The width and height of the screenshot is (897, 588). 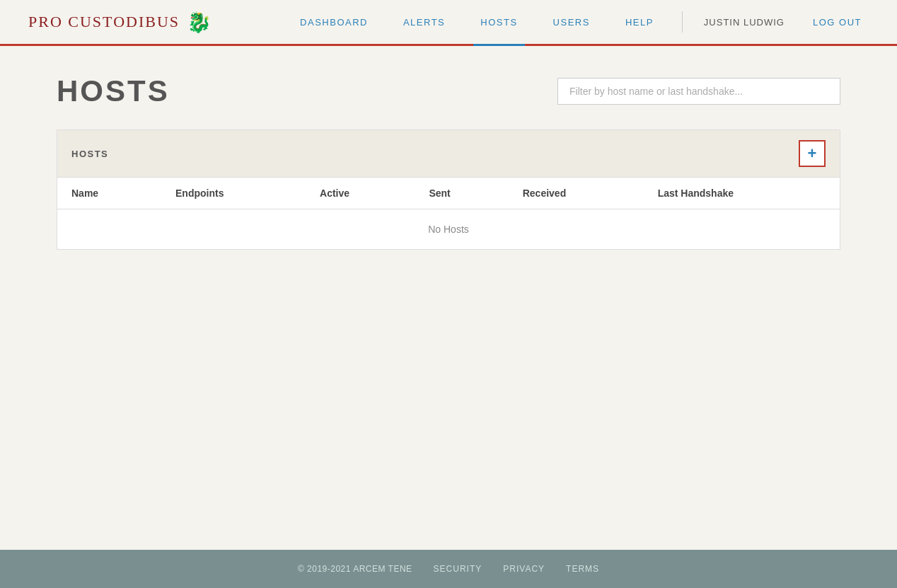 I want to click on nav-logout: LOG OUT, so click(x=838, y=23).